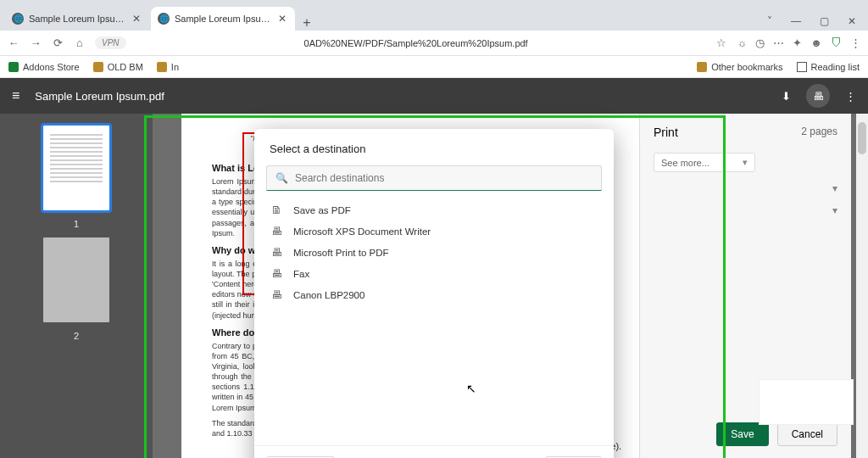 The height and width of the screenshot is (458, 868). What do you see at coordinates (119, 67) in the screenshot?
I see `bookmark-old: OLD BM` at bounding box center [119, 67].